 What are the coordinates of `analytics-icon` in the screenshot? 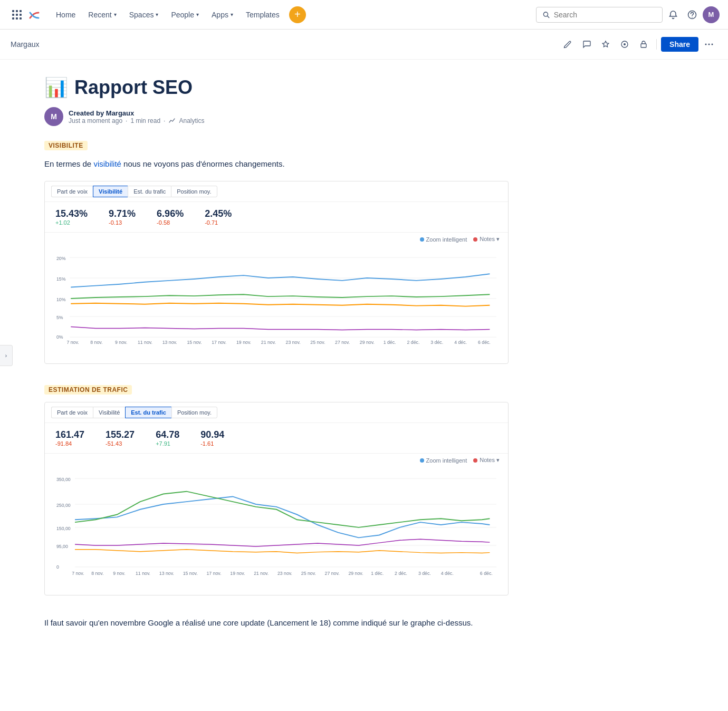 It's located at (172, 121).